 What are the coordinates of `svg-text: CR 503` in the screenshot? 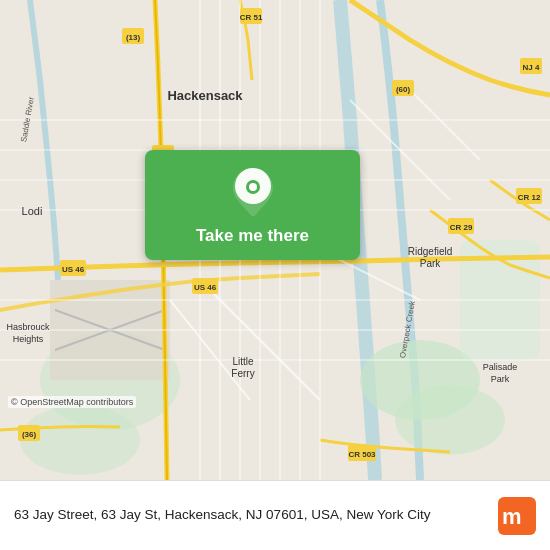 It's located at (362, 454).